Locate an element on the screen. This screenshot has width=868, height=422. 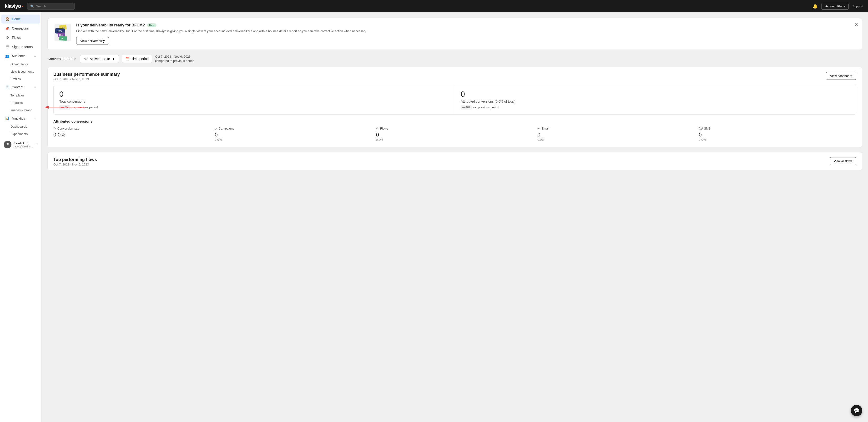
analytics-chevron: ▲ is located at coordinates (35, 119).